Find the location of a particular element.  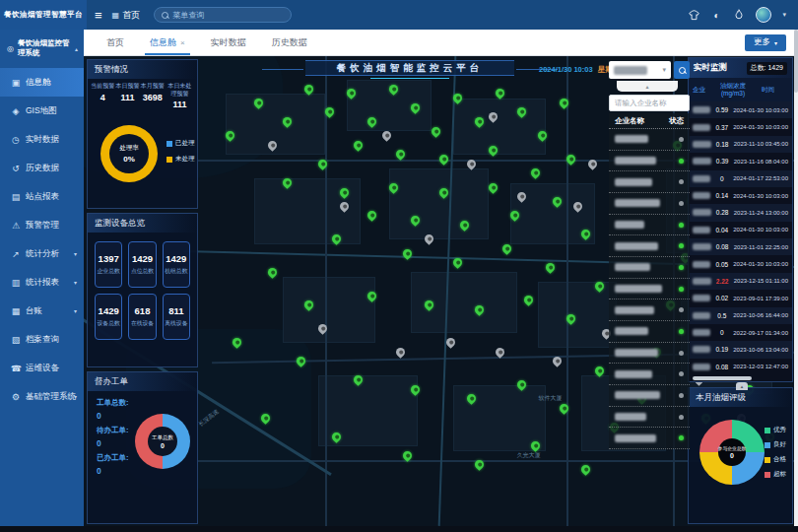

page-scrollbar is located at coordinates (796, 278).